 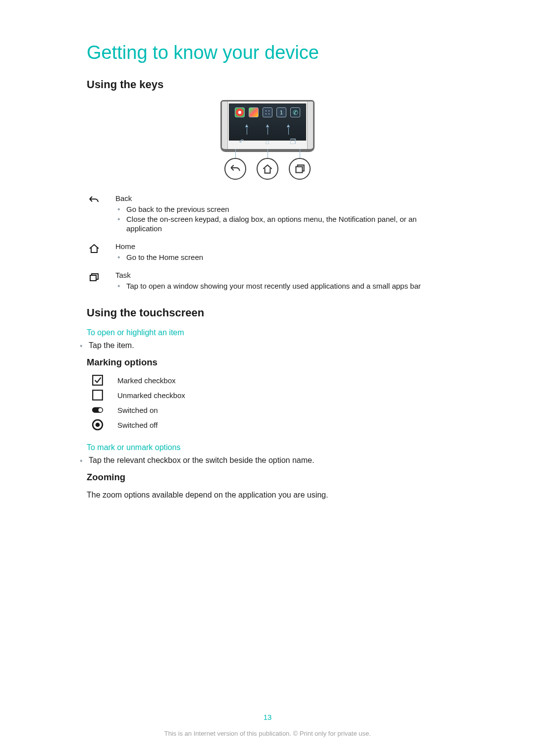 What do you see at coordinates (235, 169) in the screenshot?
I see `circle-back-icon` at bounding box center [235, 169].